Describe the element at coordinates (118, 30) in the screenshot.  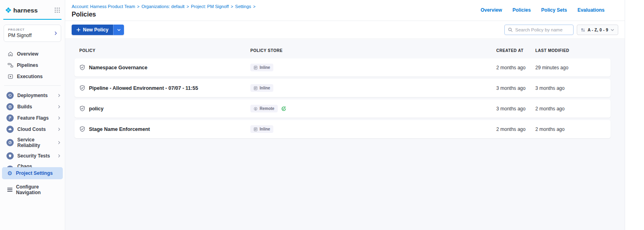
I see `new-policy-dropdown-button` at that location.